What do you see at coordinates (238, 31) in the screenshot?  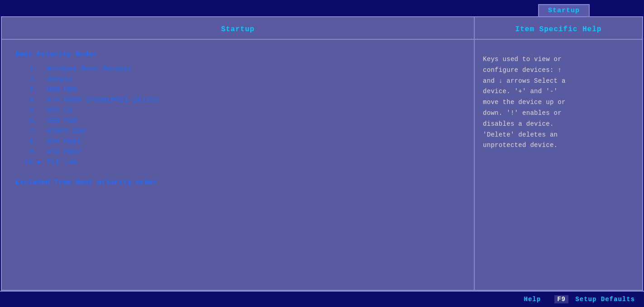 I see `left-panel-title: Startup` at bounding box center [238, 31].